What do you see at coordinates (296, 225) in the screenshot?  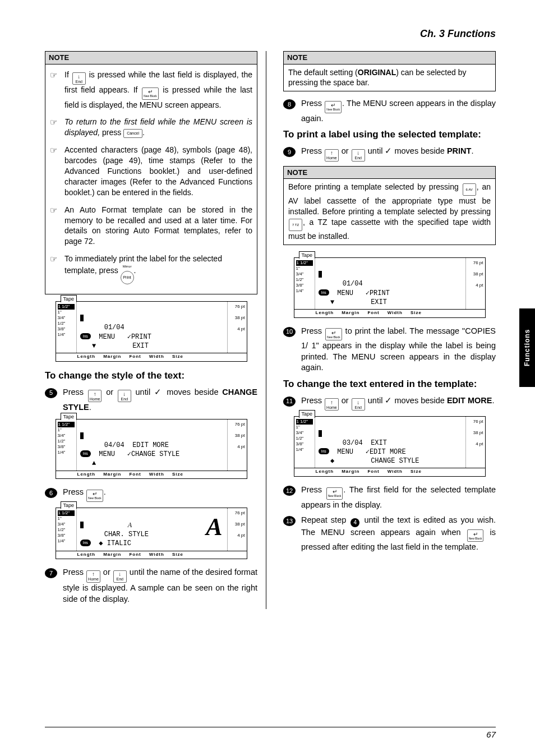 I see `tz-key-icon: 7 TZ` at bounding box center [296, 225].